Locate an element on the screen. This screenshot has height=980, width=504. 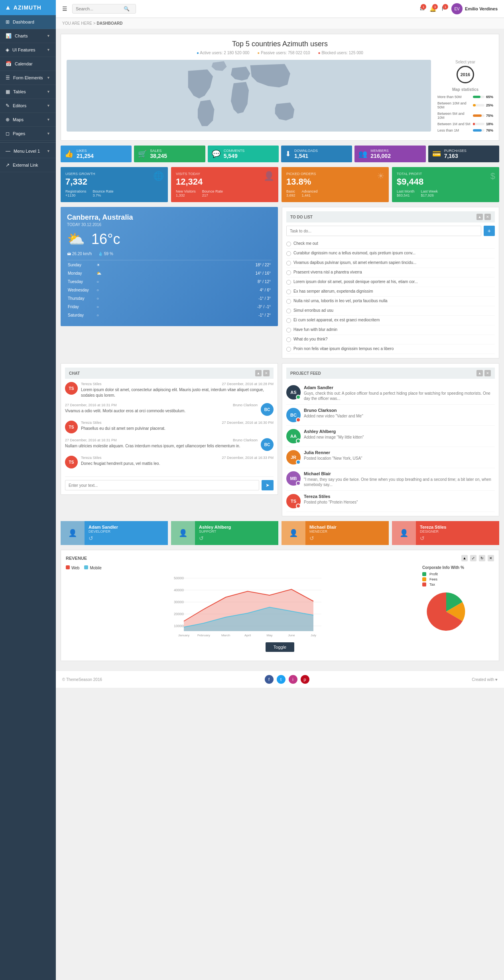
mail-icon-wrapper: ✉ 1 is located at coordinates (422, 9).